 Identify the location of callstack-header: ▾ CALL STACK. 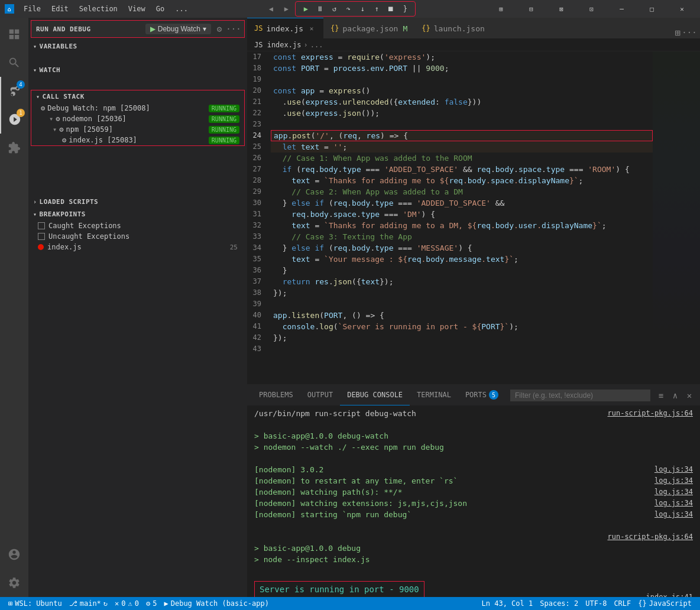
(138, 97).